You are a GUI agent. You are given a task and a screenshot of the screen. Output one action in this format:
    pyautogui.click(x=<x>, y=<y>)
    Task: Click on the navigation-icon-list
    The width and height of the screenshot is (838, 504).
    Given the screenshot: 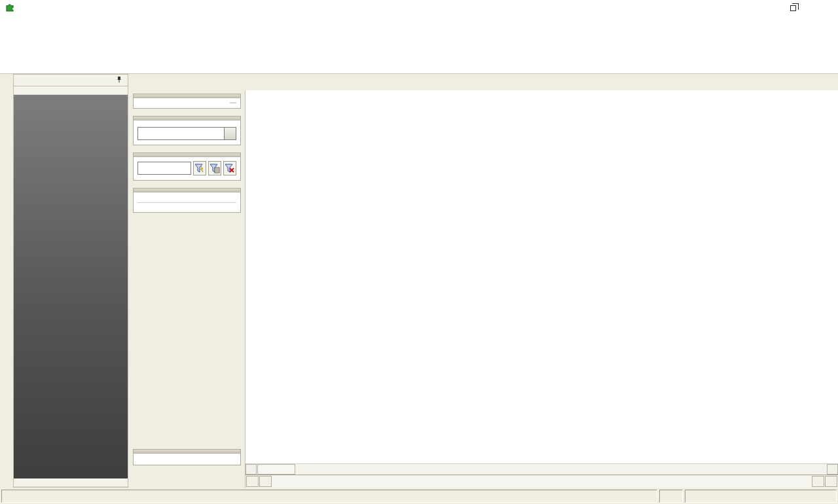 What is the action you would take?
    pyautogui.click(x=71, y=287)
    